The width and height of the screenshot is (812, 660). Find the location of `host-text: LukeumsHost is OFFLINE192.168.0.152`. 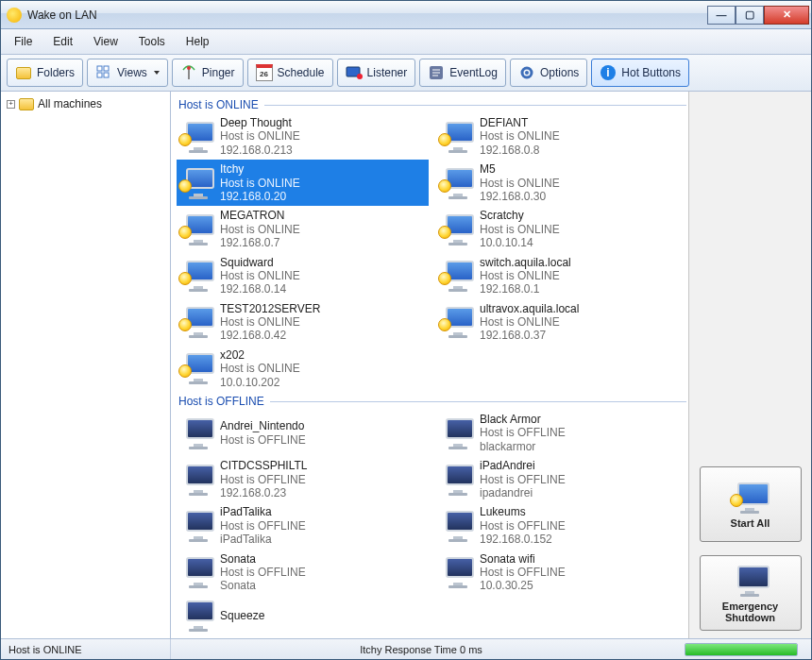

host-text: LukeumsHost is OFFLINE192.168.0.152 is located at coordinates (523, 525).